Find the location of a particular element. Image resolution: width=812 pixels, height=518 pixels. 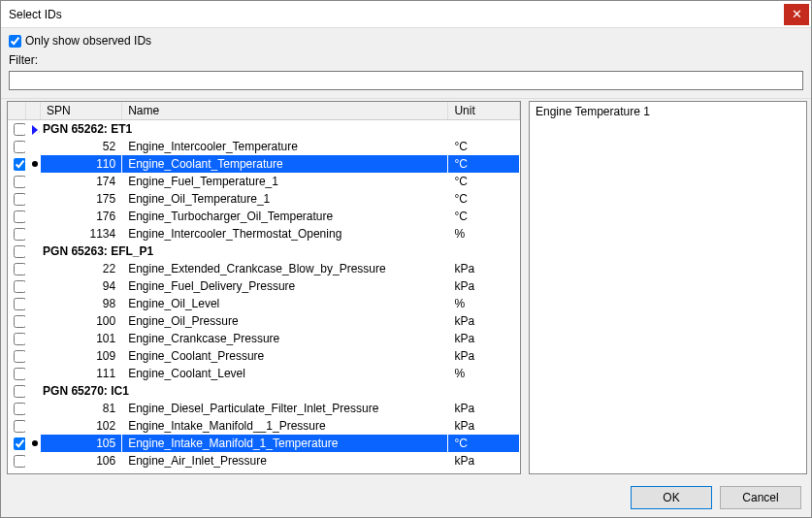

cell-name: Engine_Oil_Level is located at coordinates (285, 304).